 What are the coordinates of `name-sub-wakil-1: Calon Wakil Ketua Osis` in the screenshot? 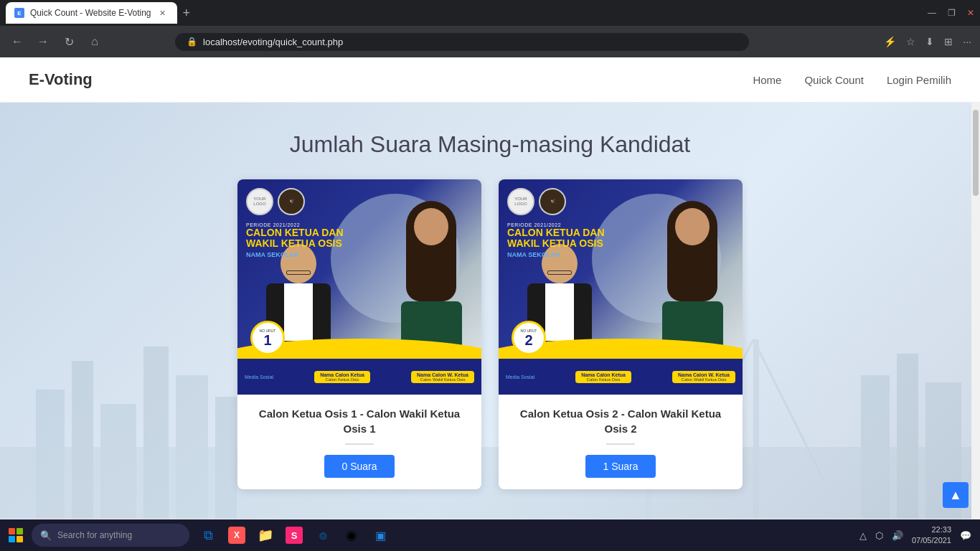 It's located at (443, 380).